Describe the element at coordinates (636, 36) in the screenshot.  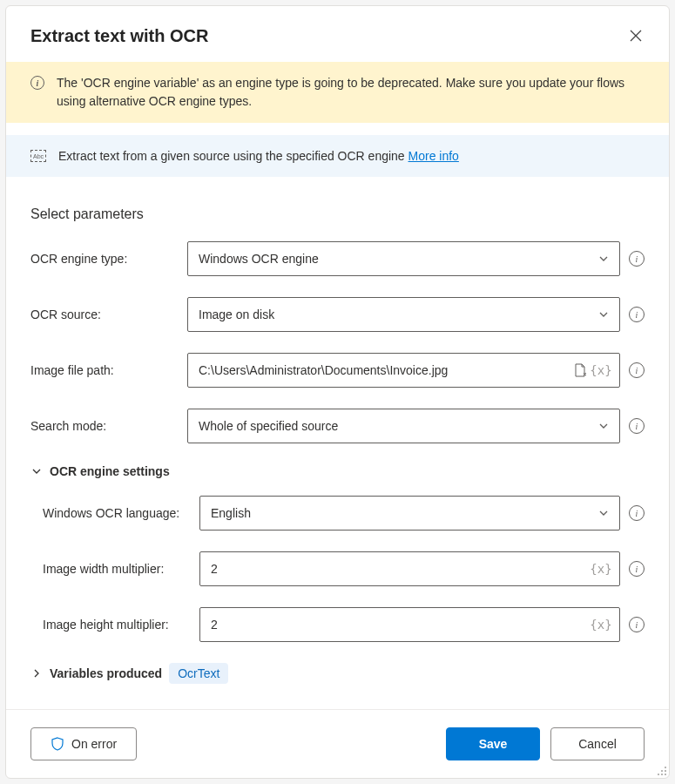
I see `close-icon` at that location.